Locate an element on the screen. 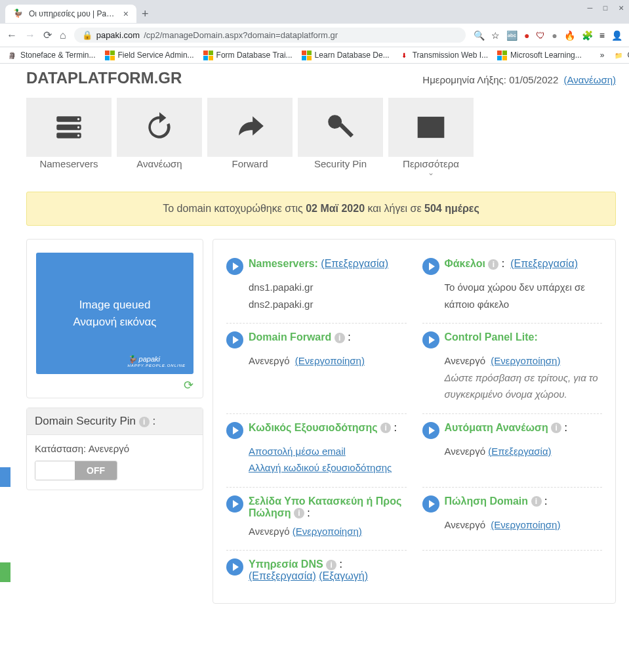  security-pin-tile is located at coordinates (340, 127).